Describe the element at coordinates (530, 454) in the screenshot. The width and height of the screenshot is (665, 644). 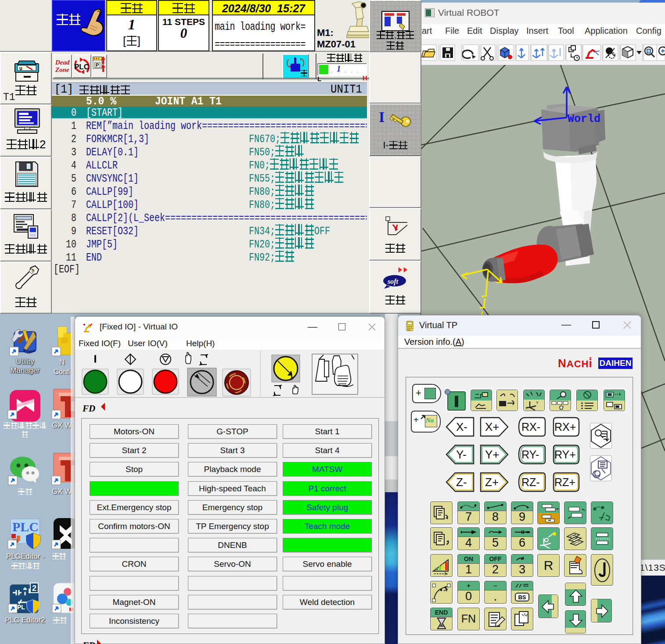
I see `svg-text: RY-` at that location.